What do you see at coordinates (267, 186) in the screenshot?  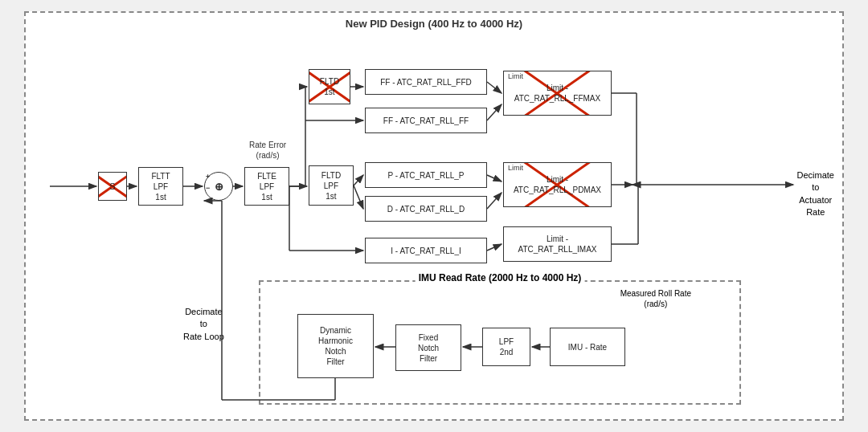 I see `flte-lpf-block: FLTELPF1st` at bounding box center [267, 186].